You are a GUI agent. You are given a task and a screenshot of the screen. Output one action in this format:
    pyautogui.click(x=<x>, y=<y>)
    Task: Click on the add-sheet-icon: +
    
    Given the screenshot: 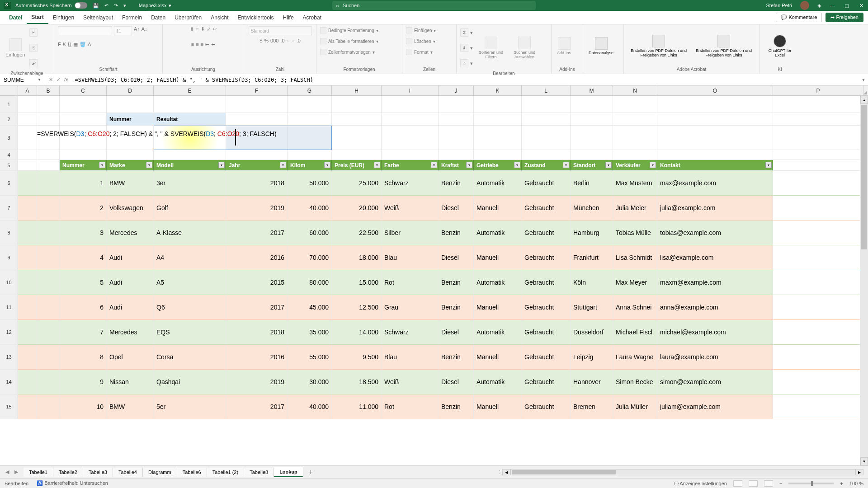 What is the action you would take?
    pyautogui.click(x=311, y=472)
    